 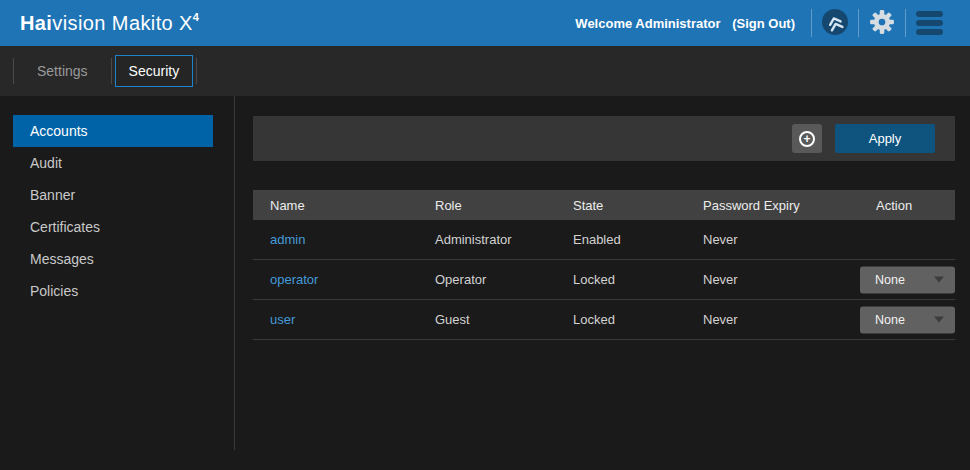 I want to click on accounts-toolbar: + Apply, so click(x=604, y=138).